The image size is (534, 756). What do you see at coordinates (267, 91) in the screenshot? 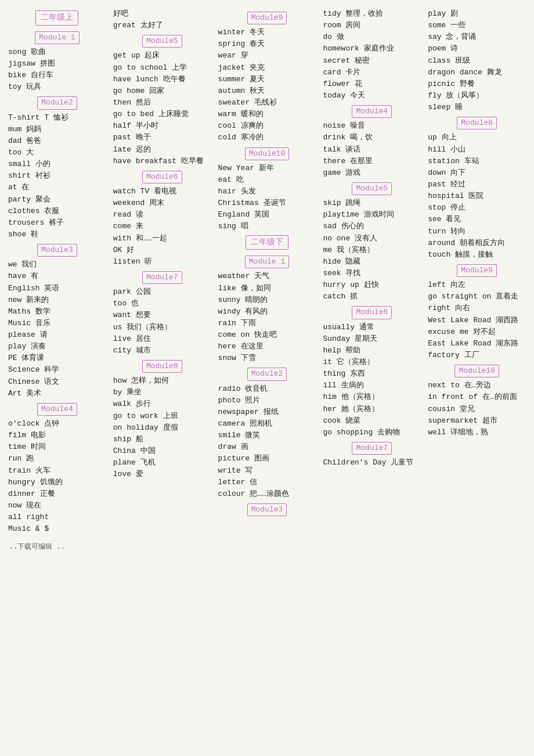
I see `word-item: autumn 秋天` at bounding box center [267, 91].